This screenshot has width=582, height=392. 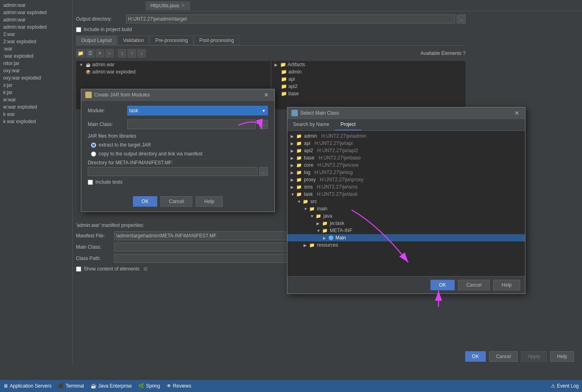 What do you see at coordinates (178, 136) in the screenshot?
I see `jar-files-section-label: JAR files from libraries` at bounding box center [178, 136].